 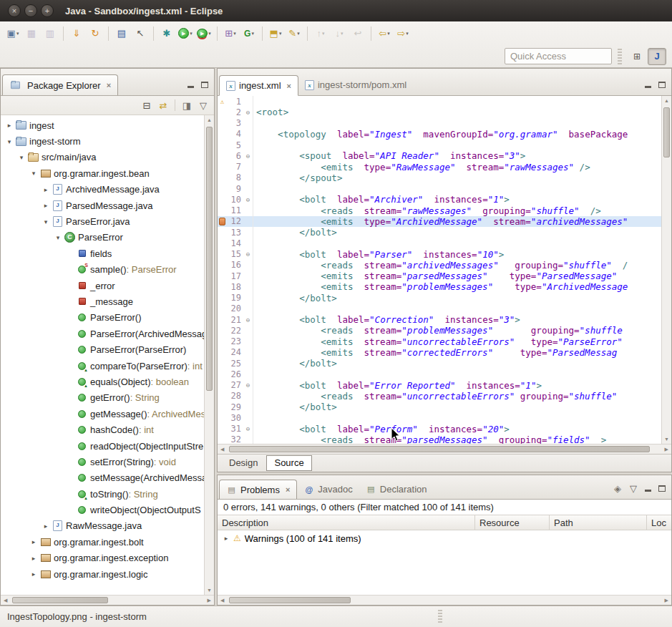 What do you see at coordinates (102, 398) in the screenshot?
I see `tree-item-geterror: getError() : String` at bounding box center [102, 398].